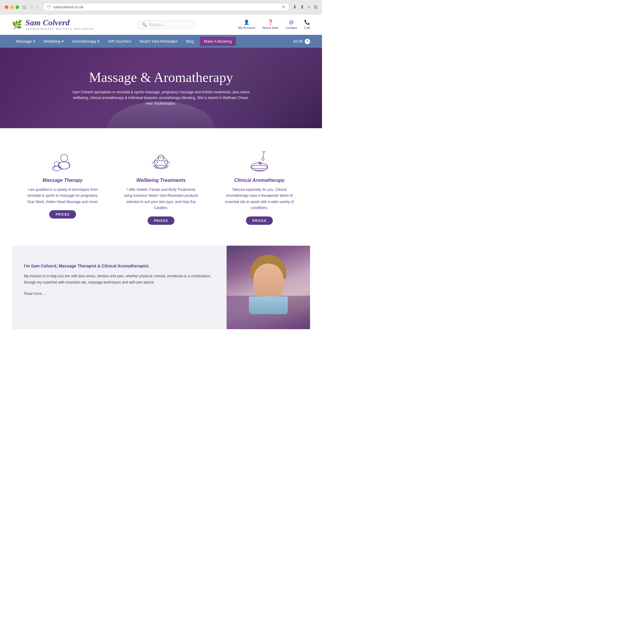  Describe the element at coordinates (295, 7) in the screenshot. I see `download-icon: ⬇` at that location.